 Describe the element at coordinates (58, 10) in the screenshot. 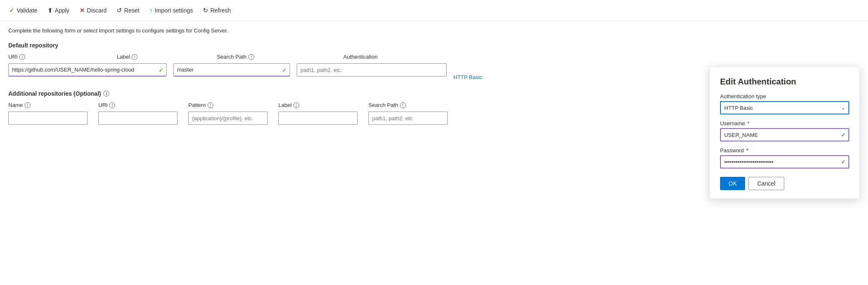

I see `apply-button: ⬆ Apply` at that location.